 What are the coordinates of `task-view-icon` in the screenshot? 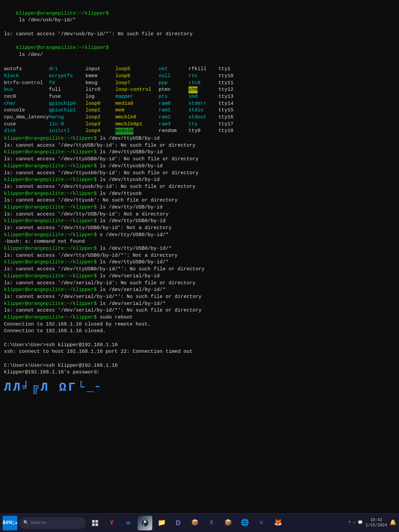 It's located at (95, 523).